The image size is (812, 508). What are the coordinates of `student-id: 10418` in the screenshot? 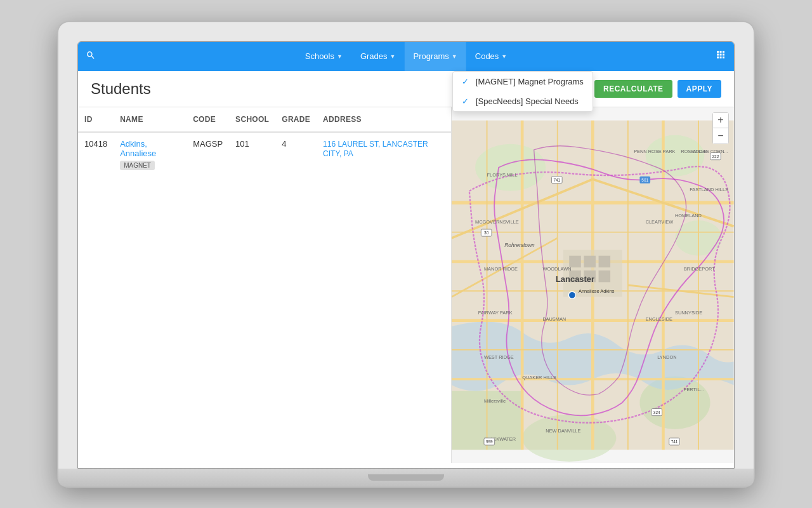 It's located at (96, 154).